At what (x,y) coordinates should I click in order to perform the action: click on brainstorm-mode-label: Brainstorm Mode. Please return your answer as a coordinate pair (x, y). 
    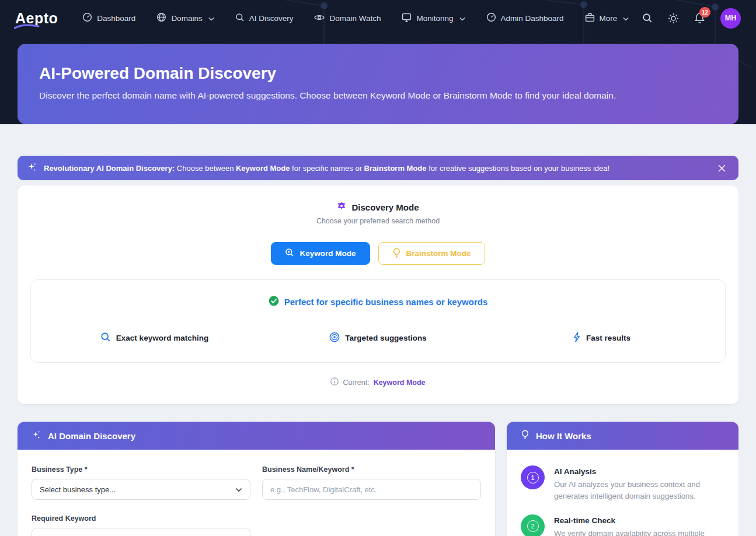
    Looking at the image, I should click on (439, 253).